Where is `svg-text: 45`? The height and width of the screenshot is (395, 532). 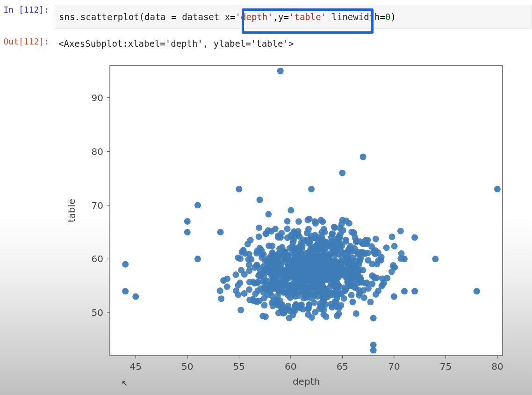 svg-text: 45 is located at coordinates (136, 366).